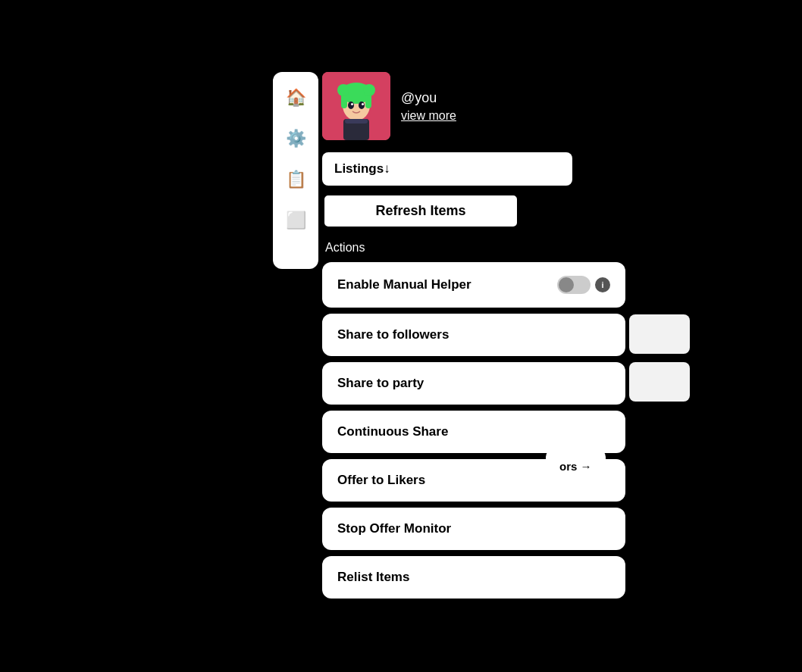 The height and width of the screenshot is (672, 802). I want to click on share-to-party-button: Share to party, so click(474, 383).